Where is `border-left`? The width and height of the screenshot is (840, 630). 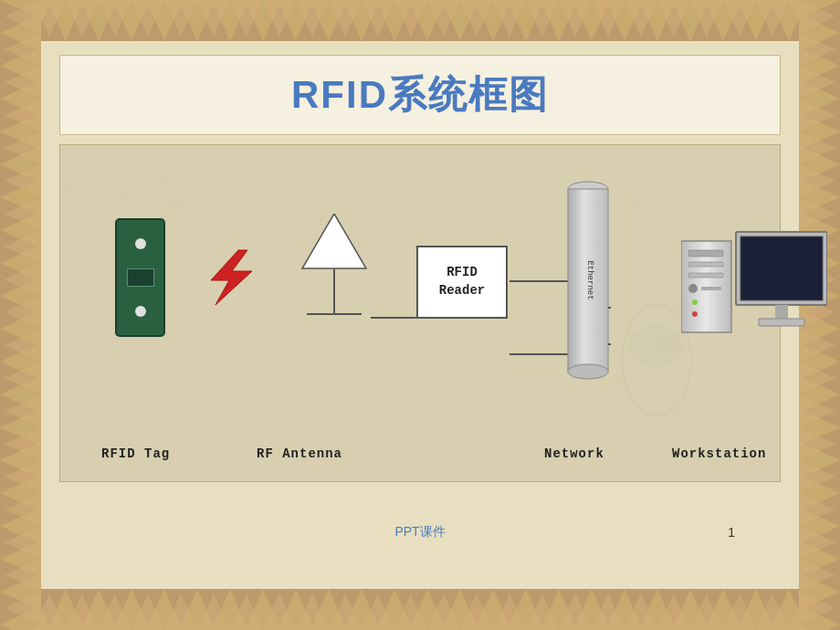 border-left is located at coordinates (20, 315).